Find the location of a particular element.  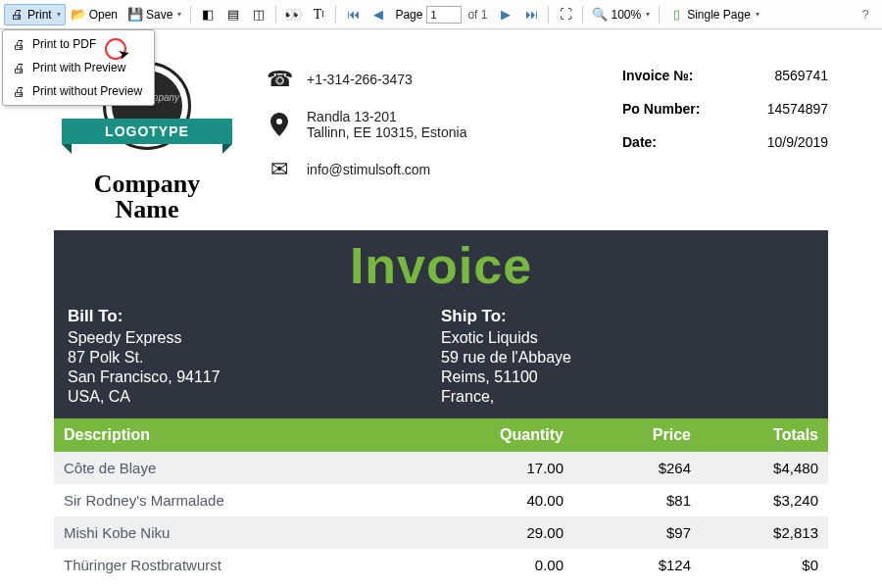

save-icon: 💾 is located at coordinates (135, 15).